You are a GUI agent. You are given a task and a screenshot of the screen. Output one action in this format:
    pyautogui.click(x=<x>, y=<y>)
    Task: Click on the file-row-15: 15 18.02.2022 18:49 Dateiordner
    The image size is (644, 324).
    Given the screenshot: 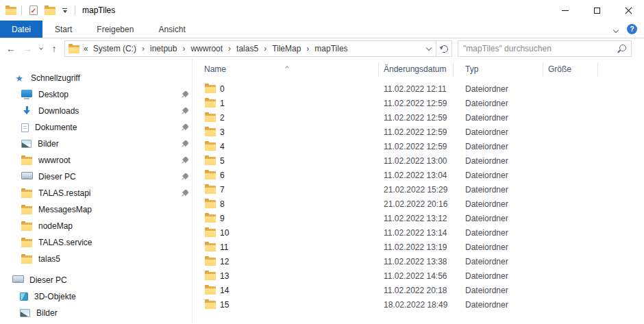 What is the action you would take?
    pyautogui.click(x=418, y=304)
    